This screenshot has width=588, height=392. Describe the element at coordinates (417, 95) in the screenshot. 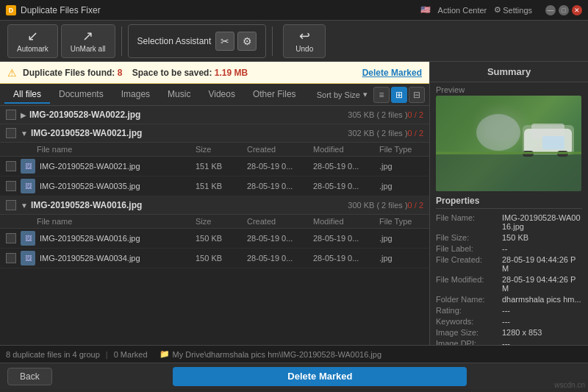

I see `grid-view-button: ⊟` at that location.